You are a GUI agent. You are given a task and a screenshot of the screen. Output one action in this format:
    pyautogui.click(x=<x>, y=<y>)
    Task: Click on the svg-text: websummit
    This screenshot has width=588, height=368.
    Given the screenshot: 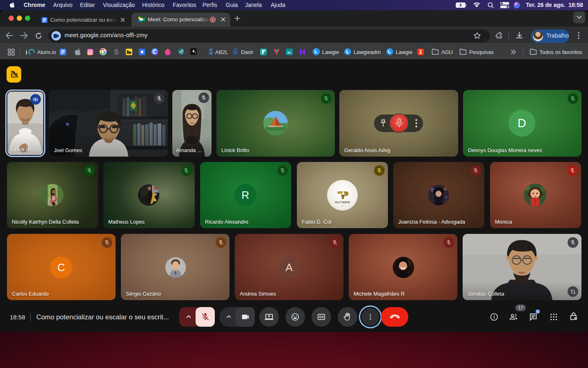 What is the action you would take?
    pyautogui.click(x=275, y=126)
    